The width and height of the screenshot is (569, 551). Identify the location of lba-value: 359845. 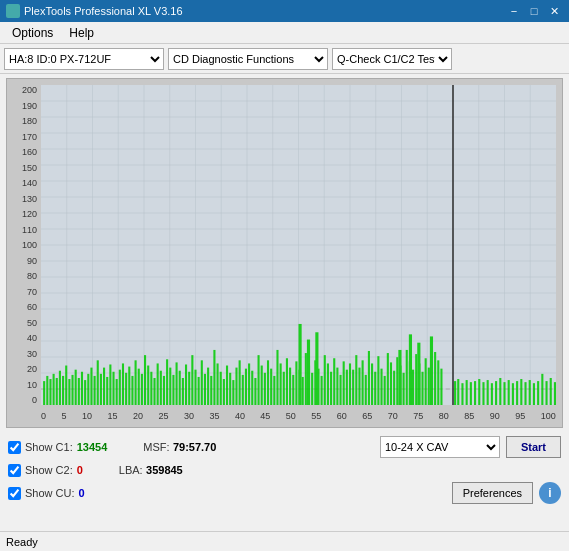
(164, 470).